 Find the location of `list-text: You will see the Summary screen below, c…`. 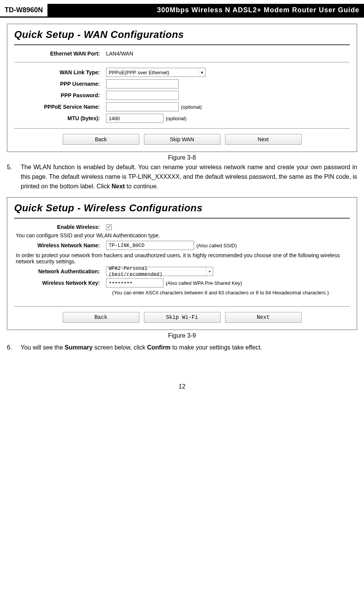

list-text: You will see the Summary screen below, c… is located at coordinates (189, 348).